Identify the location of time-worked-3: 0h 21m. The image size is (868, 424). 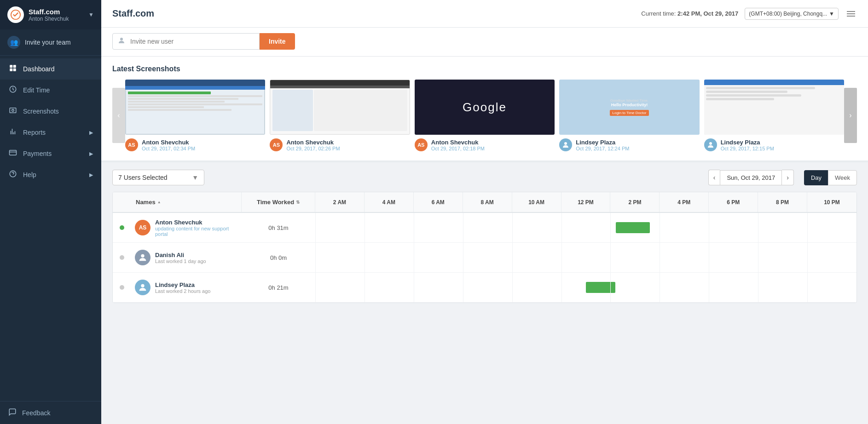
(278, 288).